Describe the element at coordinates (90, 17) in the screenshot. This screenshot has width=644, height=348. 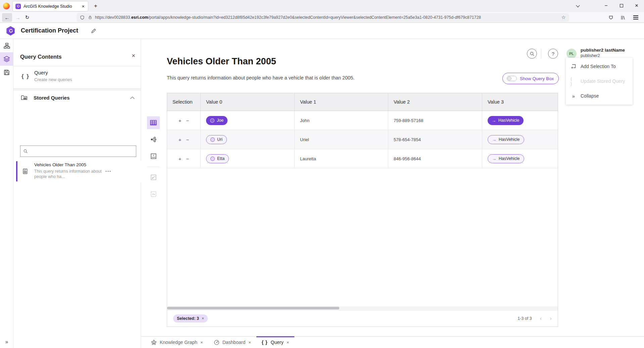
I see `lock-icon` at that location.